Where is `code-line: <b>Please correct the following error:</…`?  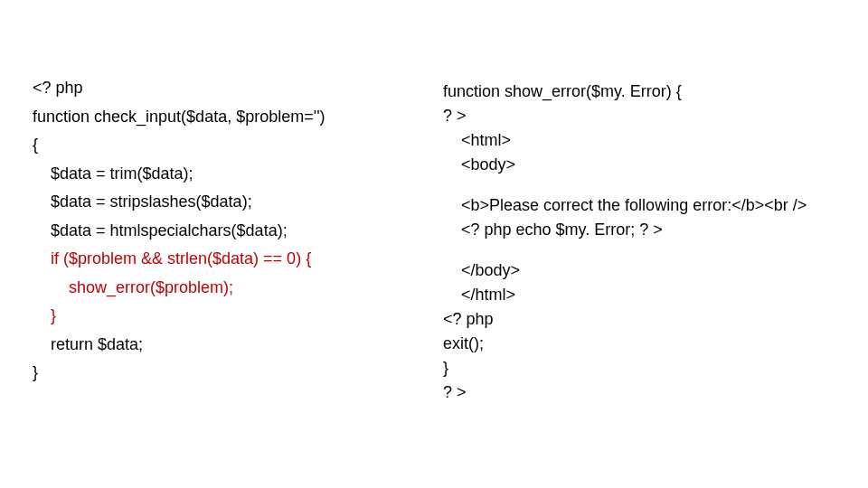
code-line: <b>Please correct the following error:</… is located at coordinates (637, 206).